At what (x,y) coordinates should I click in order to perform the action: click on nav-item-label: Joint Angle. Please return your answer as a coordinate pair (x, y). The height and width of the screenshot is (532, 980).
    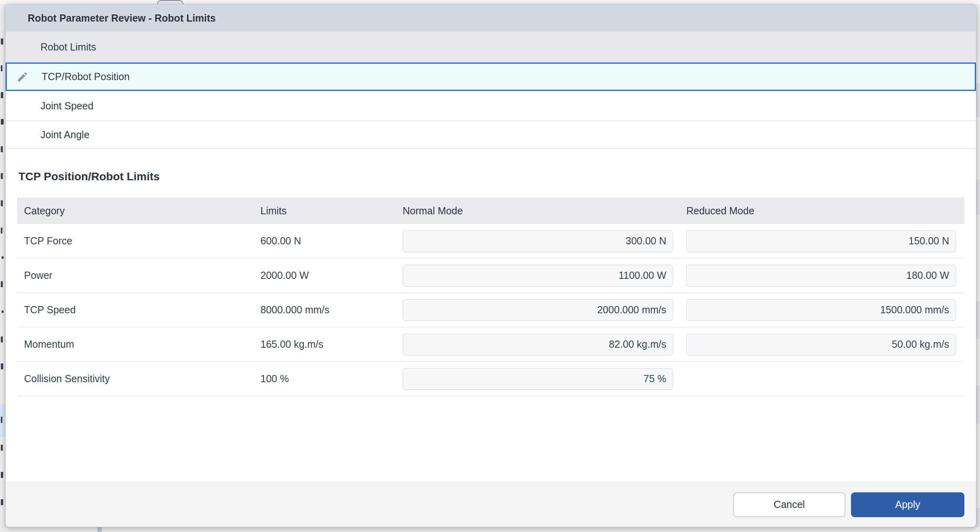
    Looking at the image, I should click on (65, 135).